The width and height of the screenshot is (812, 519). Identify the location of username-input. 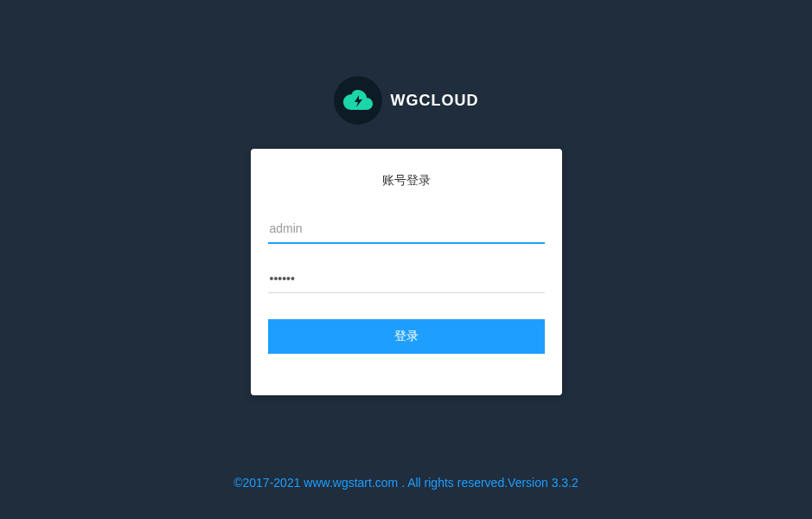
(406, 229).